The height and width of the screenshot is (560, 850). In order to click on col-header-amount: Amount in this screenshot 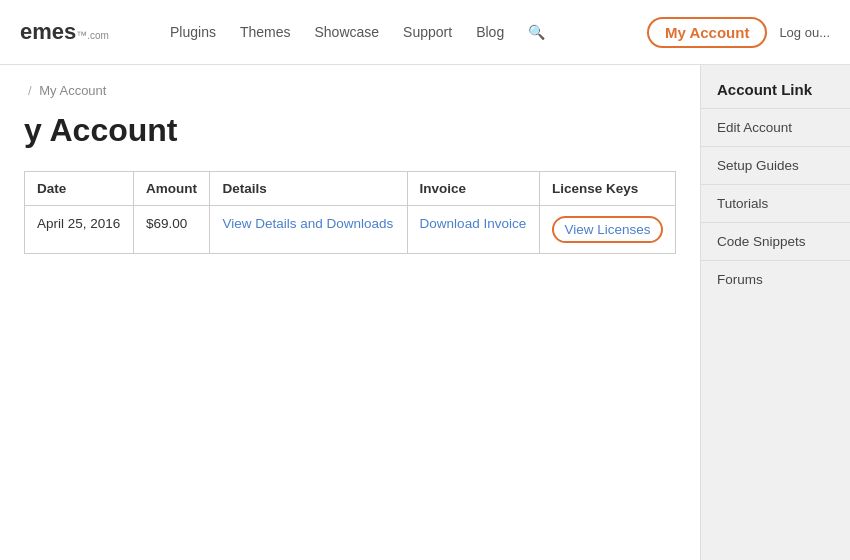, I will do `click(172, 189)`.